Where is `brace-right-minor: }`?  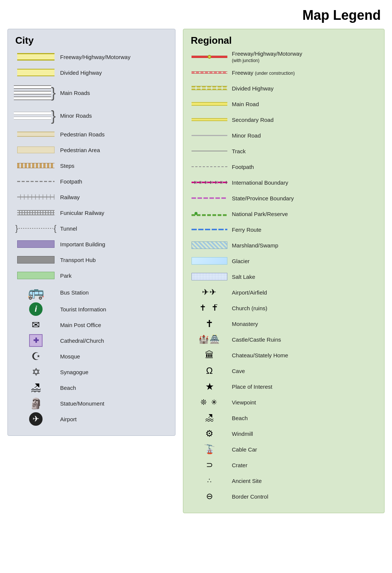 brace-right-minor: } is located at coordinates (54, 116).